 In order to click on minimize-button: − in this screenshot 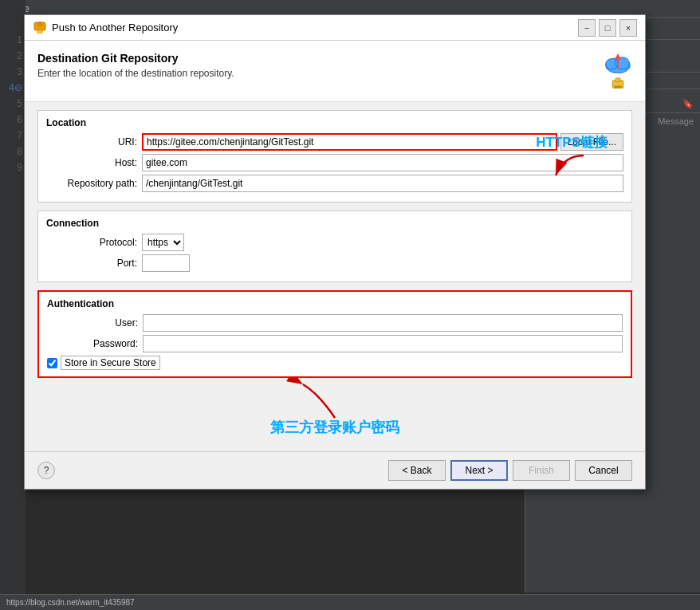, I will do `click(587, 28)`.